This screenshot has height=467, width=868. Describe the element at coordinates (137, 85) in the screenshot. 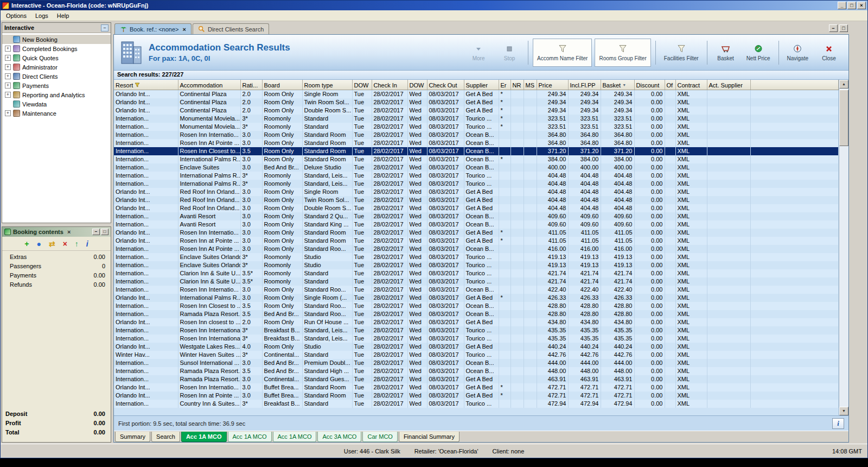

I see `column-filter-icon` at that location.